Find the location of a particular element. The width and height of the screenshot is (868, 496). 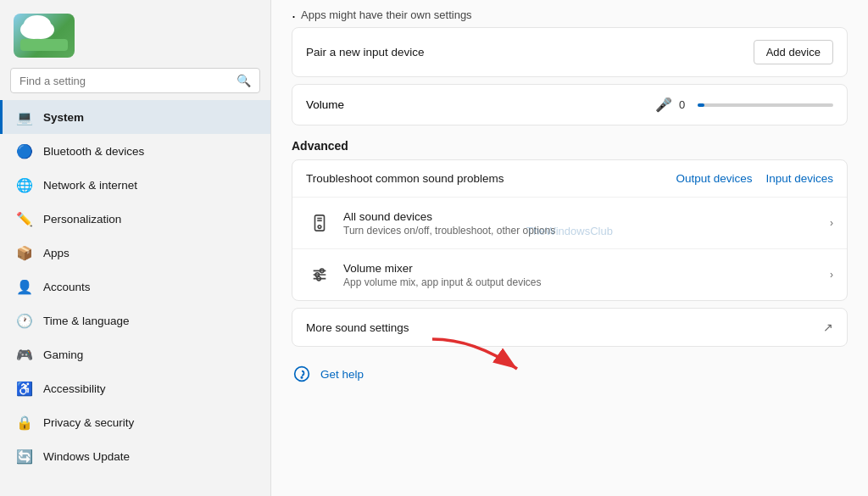

apps-hint-text: Apps might have their own settings is located at coordinates (387, 15).